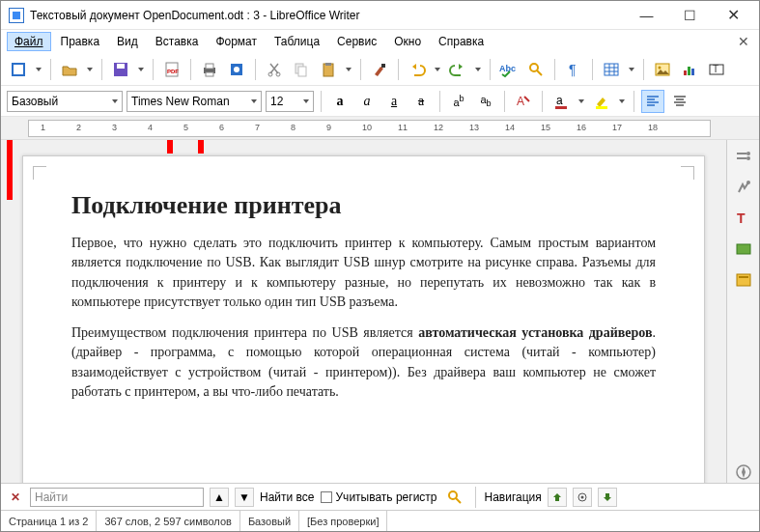 The image size is (760, 532). Describe the element at coordinates (486, 101) in the screenshot. I see `subscript-button: ab` at that location.